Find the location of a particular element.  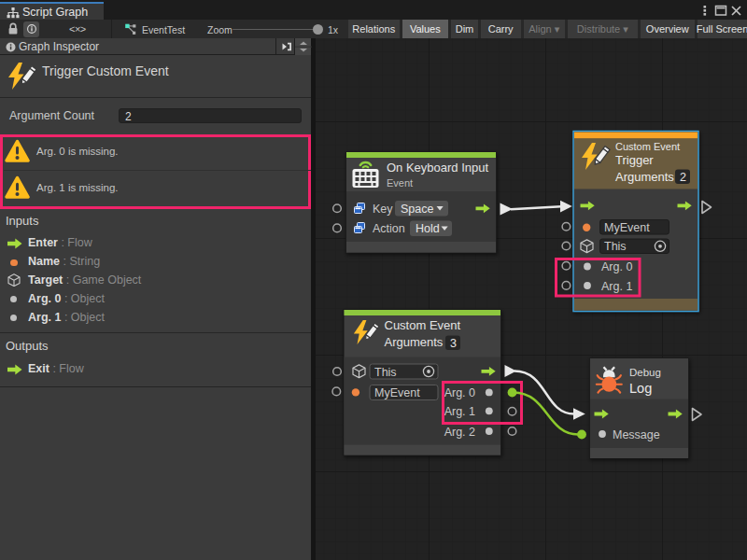

svg-text: 3 is located at coordinates (454, 343).